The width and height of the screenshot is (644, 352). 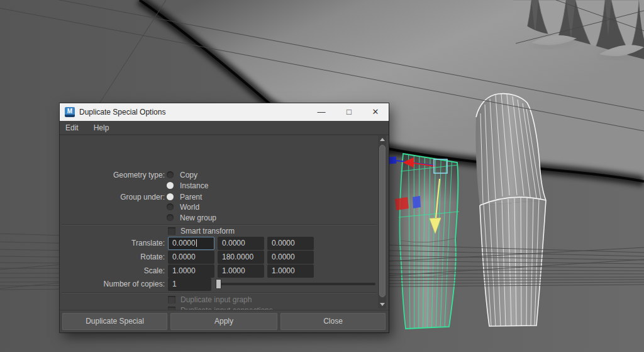 I want to click on scrollbar-thumb, so click(x=382, y=221).